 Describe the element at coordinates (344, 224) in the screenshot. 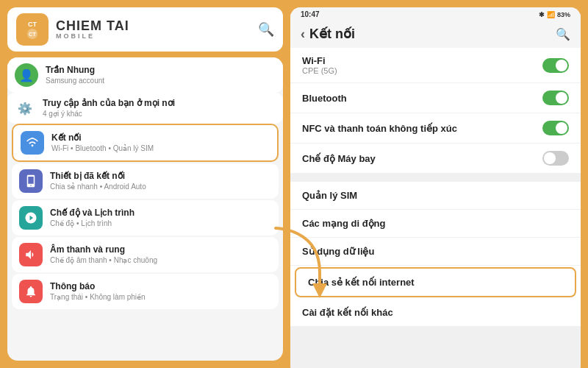

I see `mobile-networks-title: Các mạng di động` at that location.